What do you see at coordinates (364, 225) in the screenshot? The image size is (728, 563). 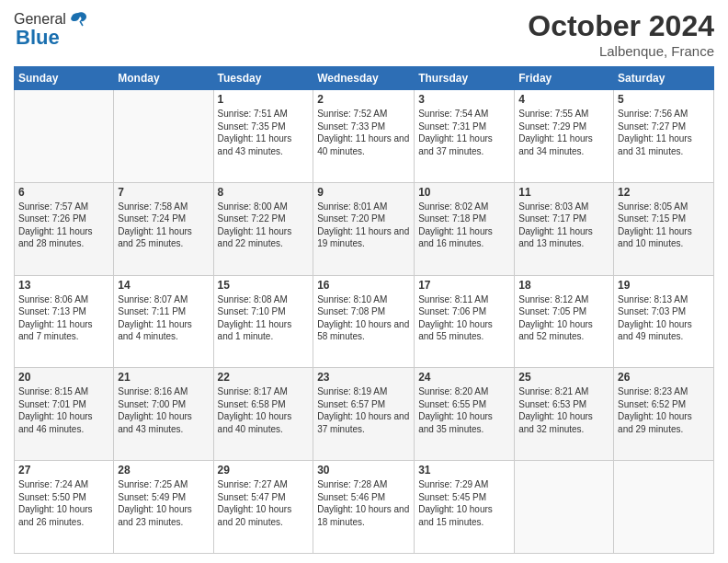 I see `cell-content: Sunrise: 8:01 AM Sunset: 7:20 PM Dayligh…` at bounding box center [364, 225].